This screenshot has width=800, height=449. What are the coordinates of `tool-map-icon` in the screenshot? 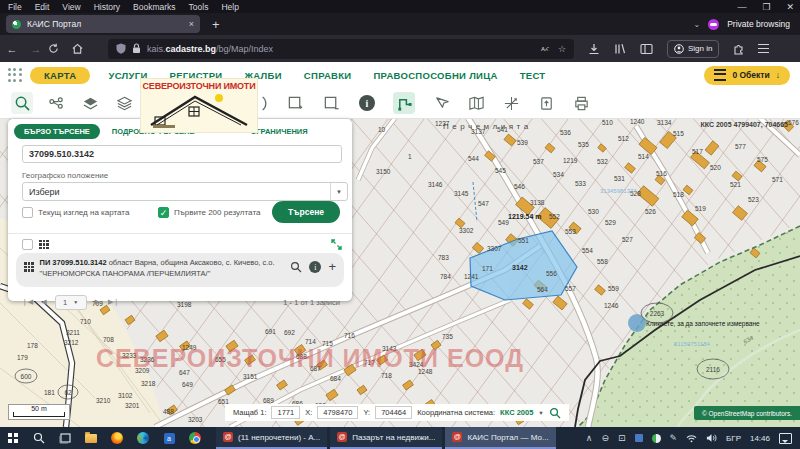 It's located at (476, 103).